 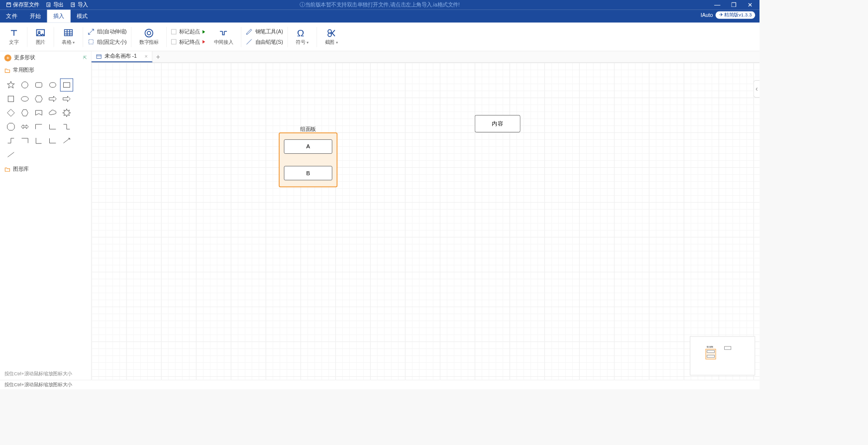 I want to click on shape-line, so click(x=11, y=155).